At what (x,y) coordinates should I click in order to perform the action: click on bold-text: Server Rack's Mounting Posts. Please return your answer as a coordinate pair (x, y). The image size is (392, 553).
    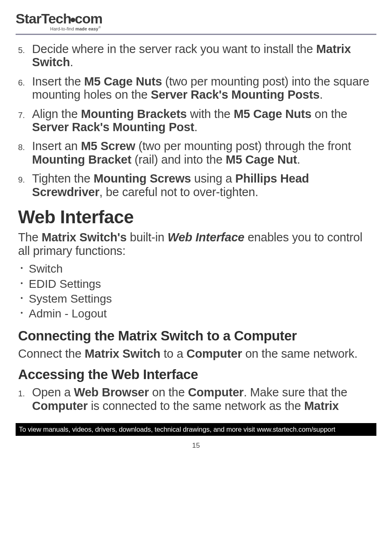
    Looking at the image, I should click on (235, 95).